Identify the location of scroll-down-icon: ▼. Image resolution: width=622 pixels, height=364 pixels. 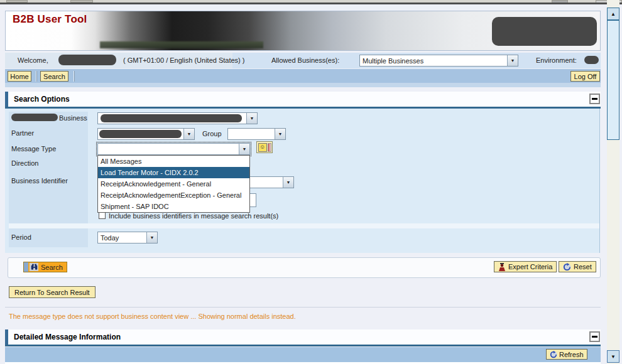
(613, 356).